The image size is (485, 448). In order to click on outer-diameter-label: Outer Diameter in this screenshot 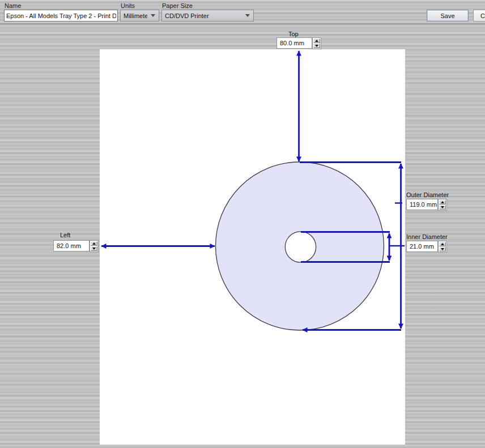, I will do `click(427, 195)`.